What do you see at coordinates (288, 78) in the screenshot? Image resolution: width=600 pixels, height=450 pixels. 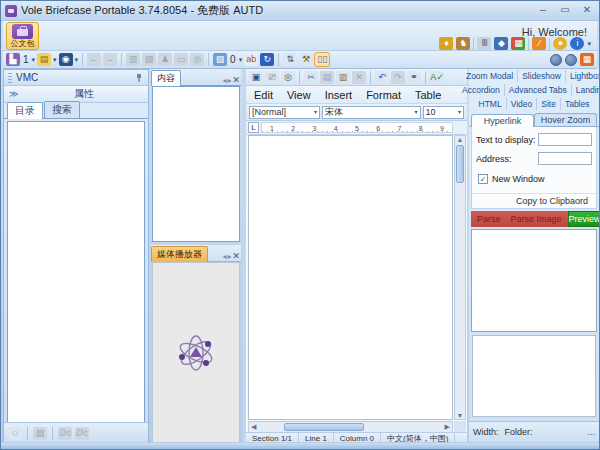 I see `print-preview-icon: ◎` at bounding box center [288, 78].